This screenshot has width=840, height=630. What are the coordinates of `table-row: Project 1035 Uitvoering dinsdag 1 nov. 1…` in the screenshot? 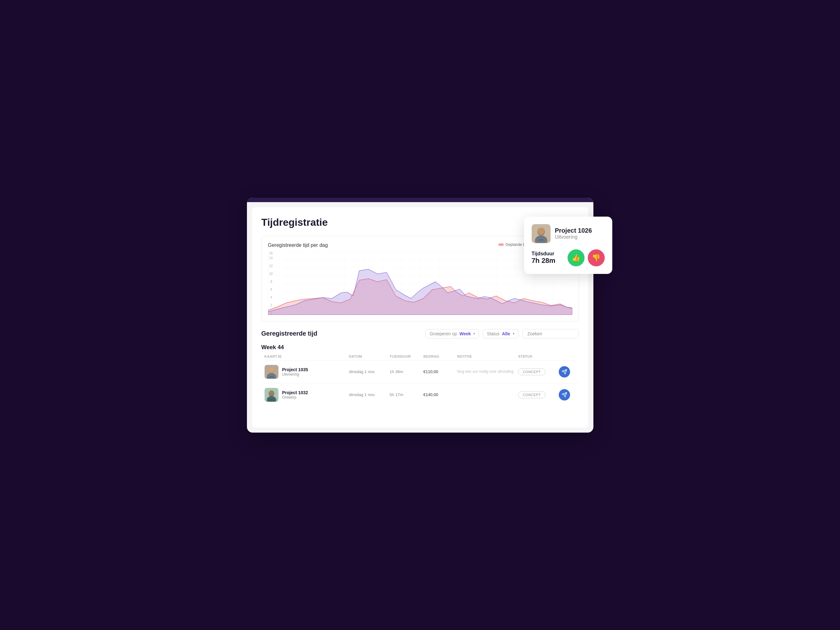 It's located at (420, 372).